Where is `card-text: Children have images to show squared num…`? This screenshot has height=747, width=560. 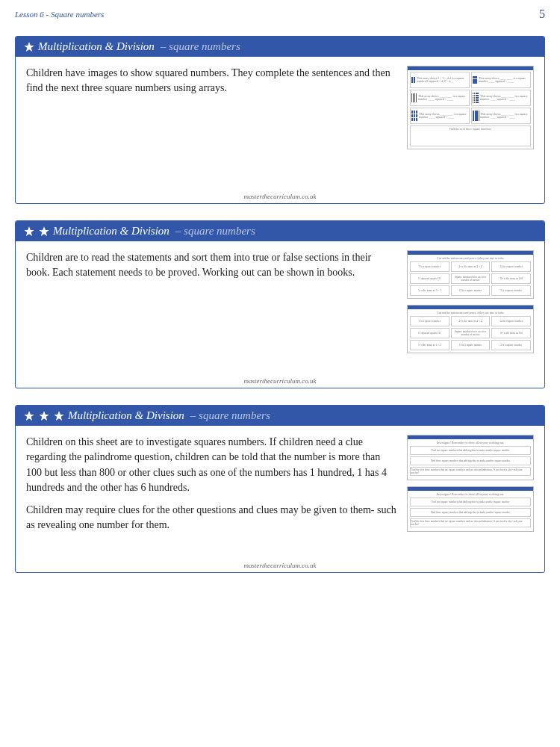 card-text: Children have images to show squared num… is located at coordinates (211, 126).